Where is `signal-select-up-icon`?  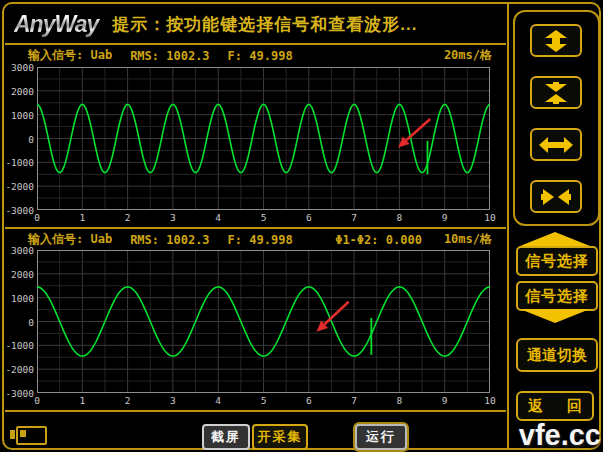 signal-select-up-icon is located at coordinates (555, 239).